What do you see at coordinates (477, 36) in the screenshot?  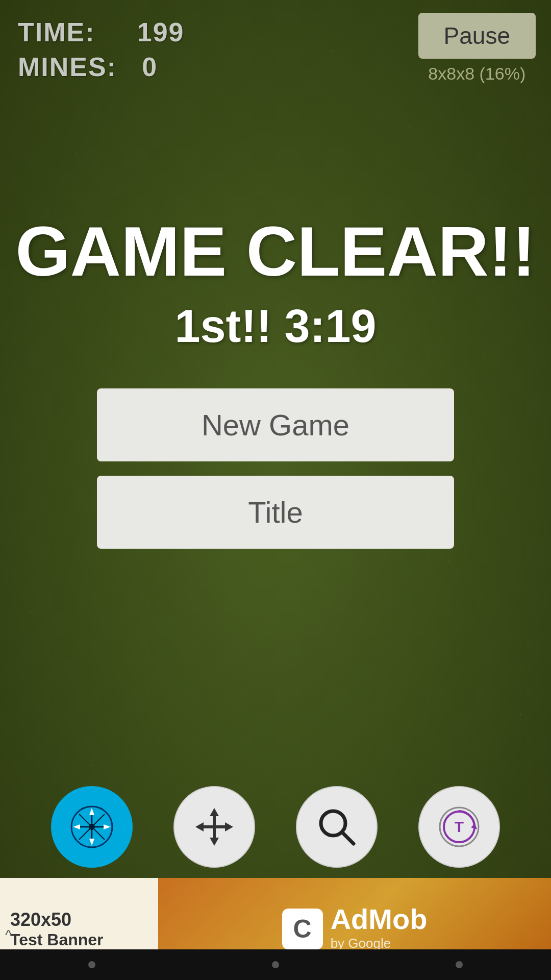 I see `pause-button: Pause` at bounding box center [477, 36].